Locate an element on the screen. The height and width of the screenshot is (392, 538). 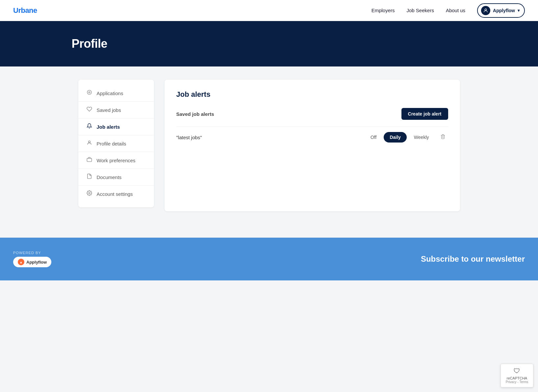
nav-link-about-us: About us is located at coordinates (455, 11).